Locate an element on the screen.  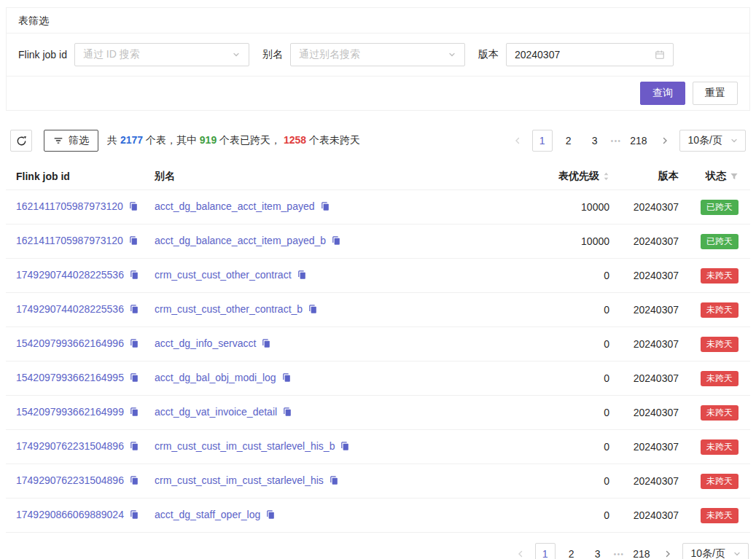
alias-link: crm_cust_cust_other_contract is located at coordinates (223, 275).